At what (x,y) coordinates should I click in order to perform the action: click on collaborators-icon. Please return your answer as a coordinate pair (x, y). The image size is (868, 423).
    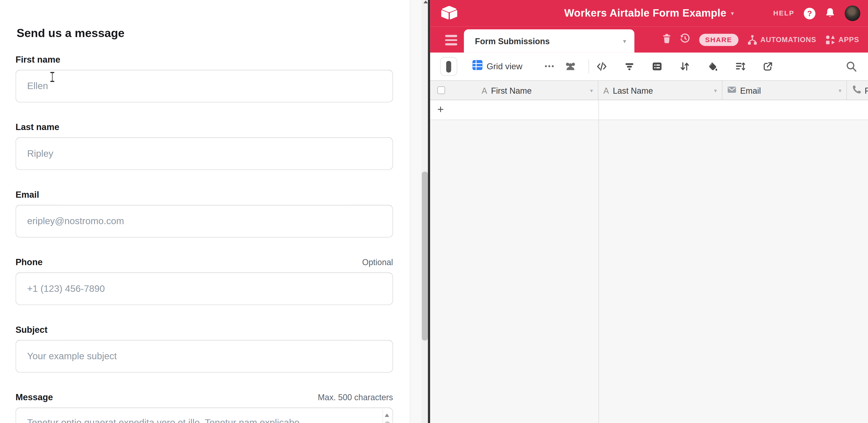
    Looking at the image, I should click on (571, 67).